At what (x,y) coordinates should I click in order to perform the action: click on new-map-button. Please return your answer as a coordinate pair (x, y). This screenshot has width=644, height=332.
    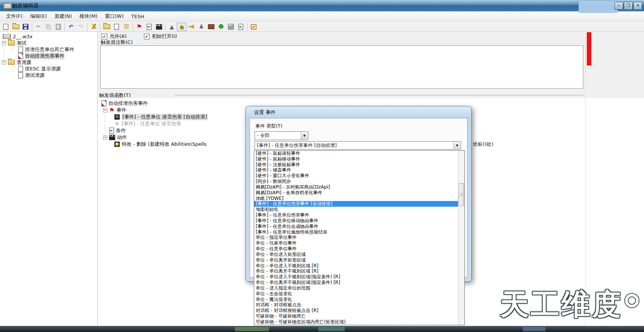
    Looking at the image, I should click on (6, 27).